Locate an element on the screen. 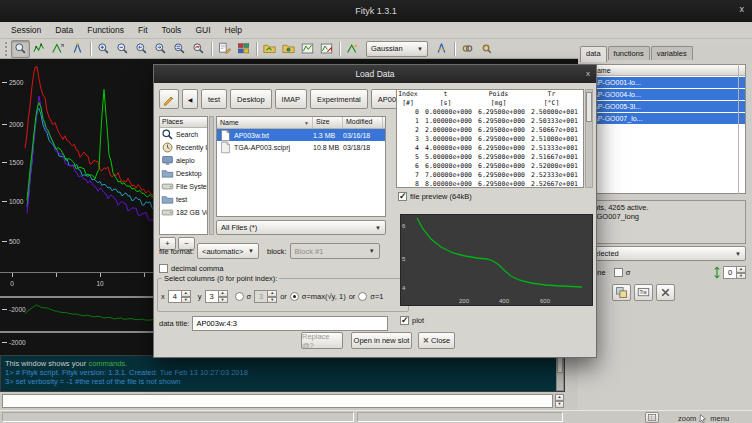 The height and width of the screenshot is (423, 752). zoom-out-button is located at coordinates (122, 49).